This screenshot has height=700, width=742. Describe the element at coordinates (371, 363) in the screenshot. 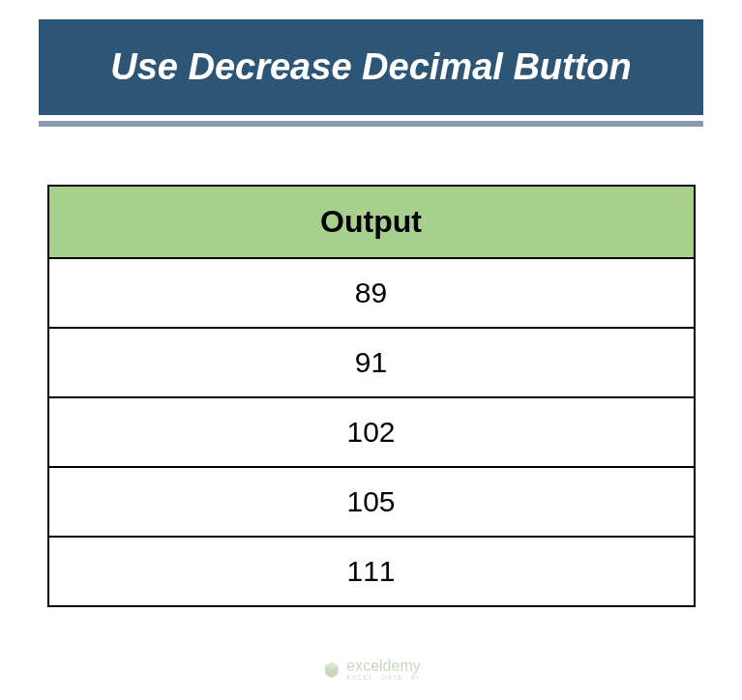

I see `table-row: 91` at that location.